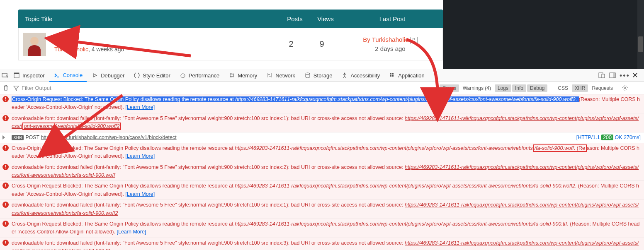 This screenshot has width=644, height=250. Describe the element at coordinates (281, 75) in the screenshot. I see `tab-network: Network` at that location.